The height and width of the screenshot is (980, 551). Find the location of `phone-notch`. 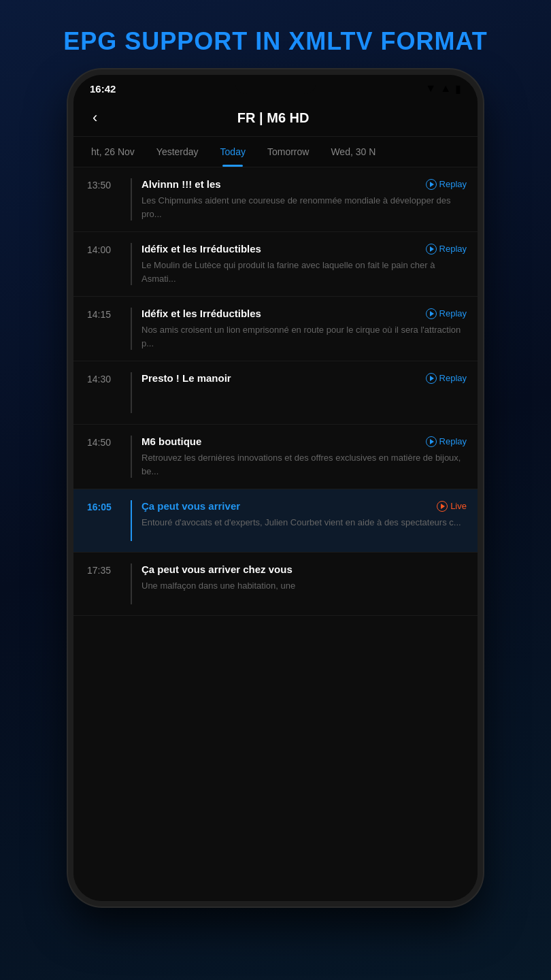

phone-notch is located at coordinates (276, 84).